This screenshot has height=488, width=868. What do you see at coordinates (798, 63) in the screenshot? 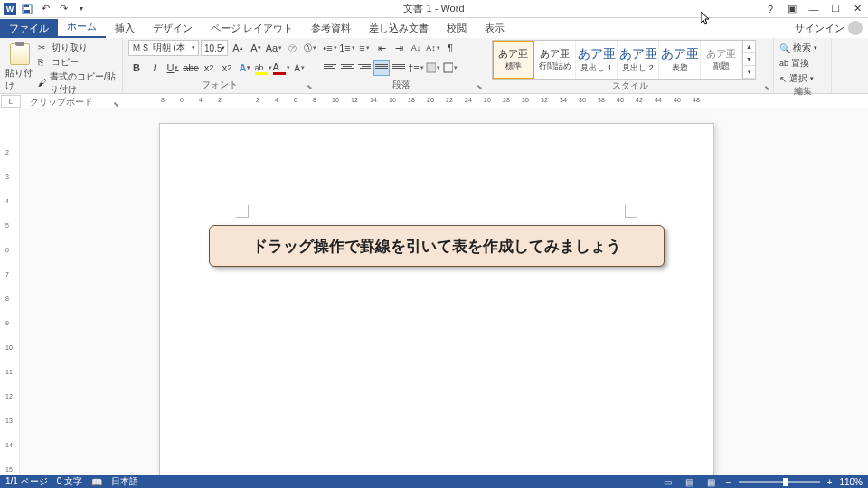
I see `replace-button: ab置換` at bounding box center [798, 63].